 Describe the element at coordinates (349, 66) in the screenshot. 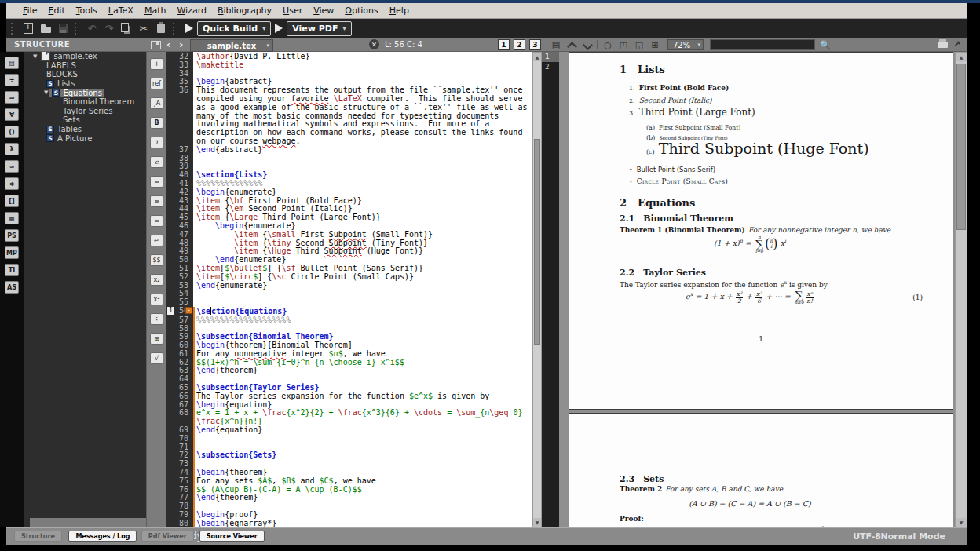

I see `editor-line: 33\maketitle` at that location.